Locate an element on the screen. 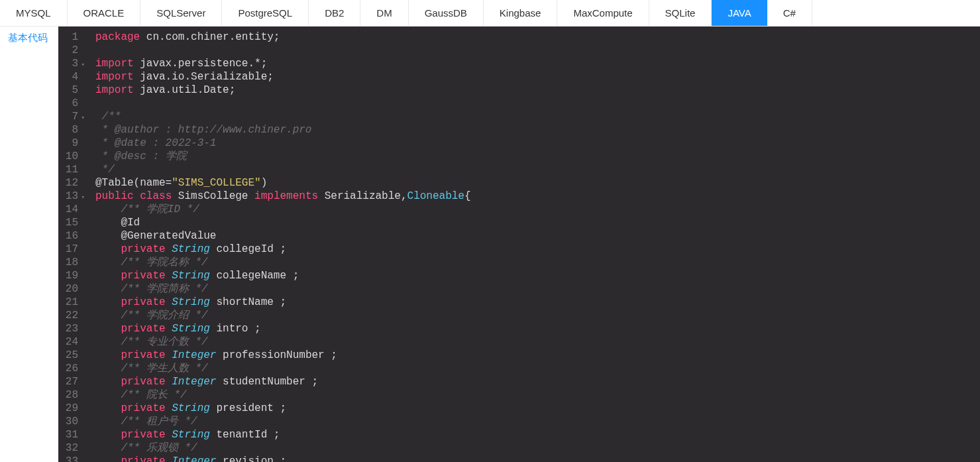 This screenshot has width=980, height=462. line-number: 20 is located at coordinates (70, 289).